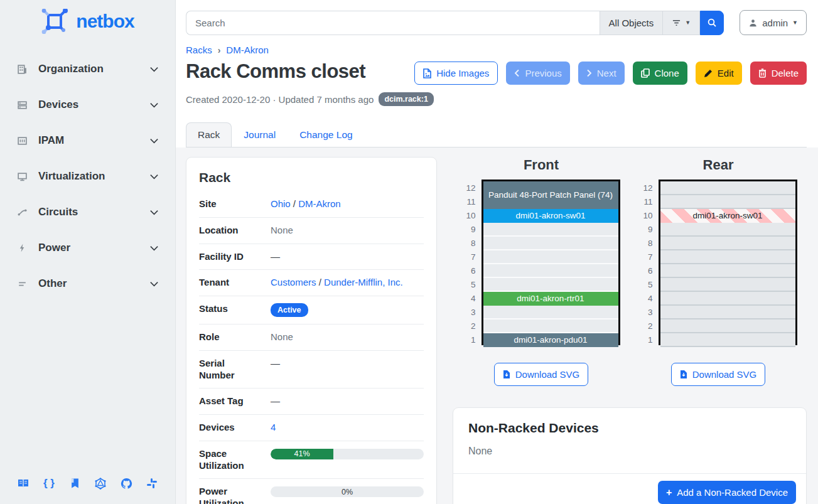 The height and width of the screenshot is (504, 818). What do you see at coordinates (208, 134) in the screenshot?
I see `tab-rack: Rack` at bounding box center [208, 134].